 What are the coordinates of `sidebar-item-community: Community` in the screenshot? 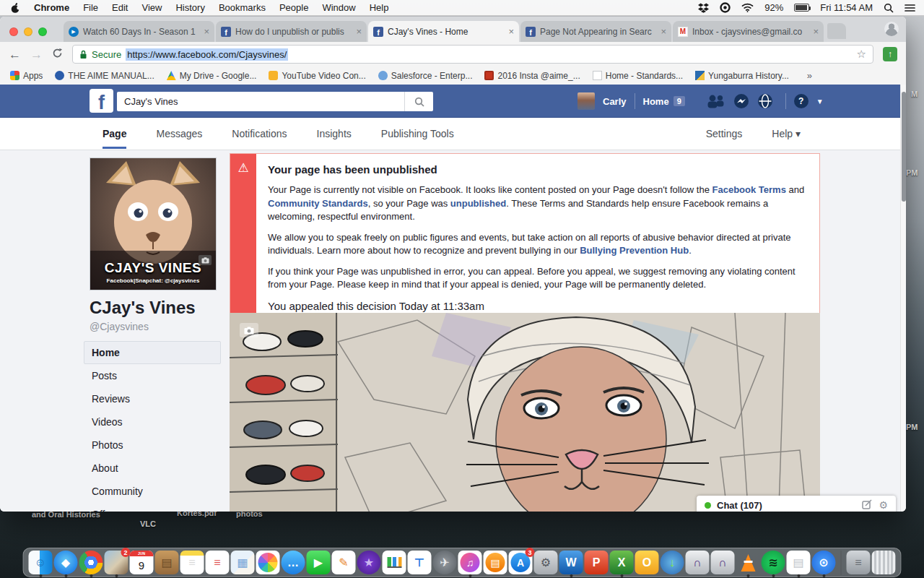 It's located at (152, 491).